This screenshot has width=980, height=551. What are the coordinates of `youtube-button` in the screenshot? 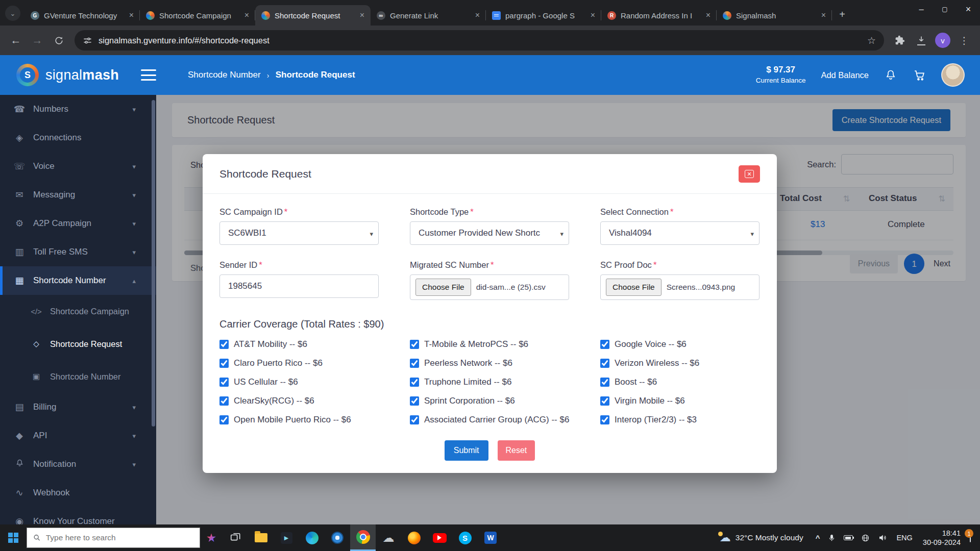 It's located at (439, 538).